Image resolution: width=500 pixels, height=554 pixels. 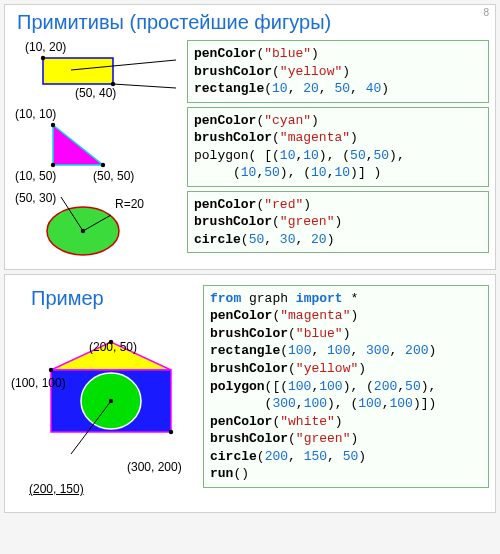 What do you see at coordinates (154, 467) in the screenshot?
I see `ex-label-right: (300, 200)` at bounding box center [154, 467].